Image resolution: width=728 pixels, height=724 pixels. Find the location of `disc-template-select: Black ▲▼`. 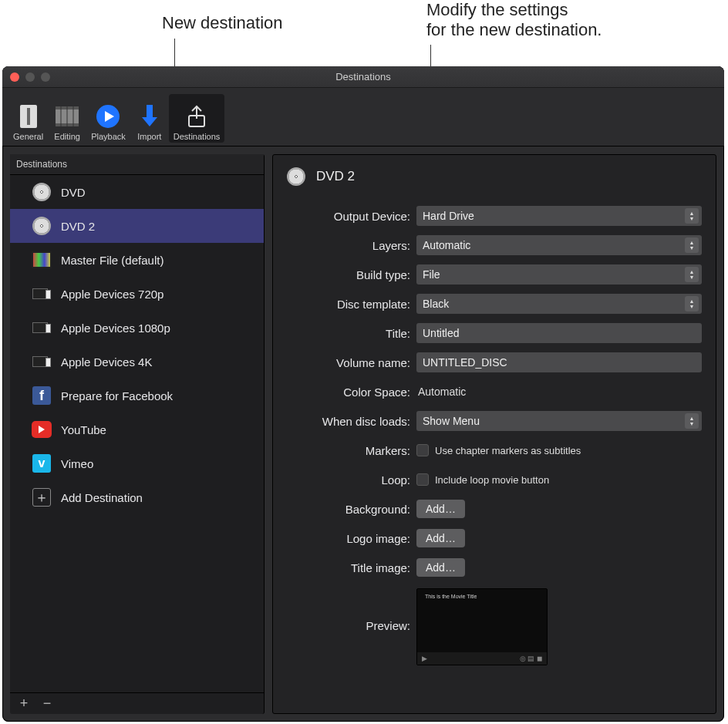

disc-template-select: Black ▲▼ is located at coordinates (559, 304).